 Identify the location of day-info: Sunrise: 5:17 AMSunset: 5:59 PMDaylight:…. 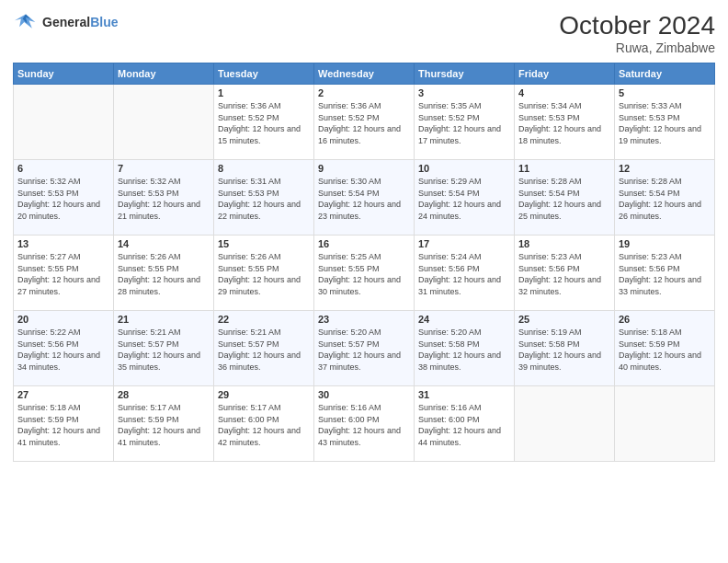
(164, 425).